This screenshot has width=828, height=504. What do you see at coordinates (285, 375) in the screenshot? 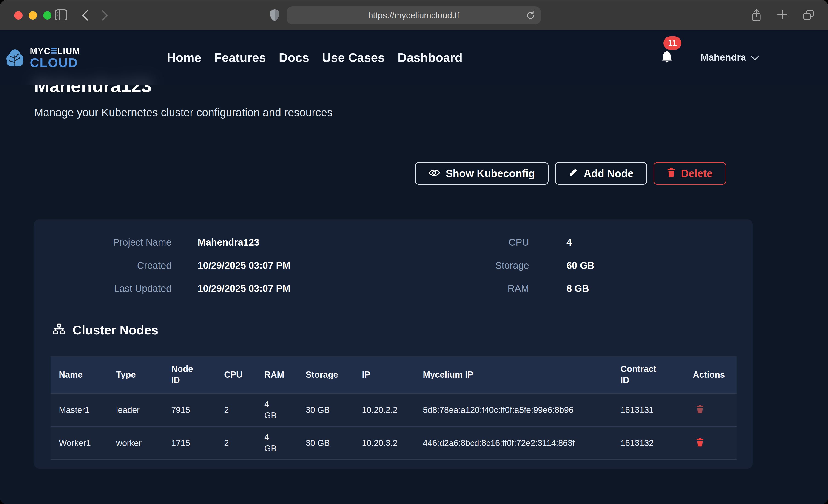
I see `col-ram: RAM` at bounding box center [285, 375].